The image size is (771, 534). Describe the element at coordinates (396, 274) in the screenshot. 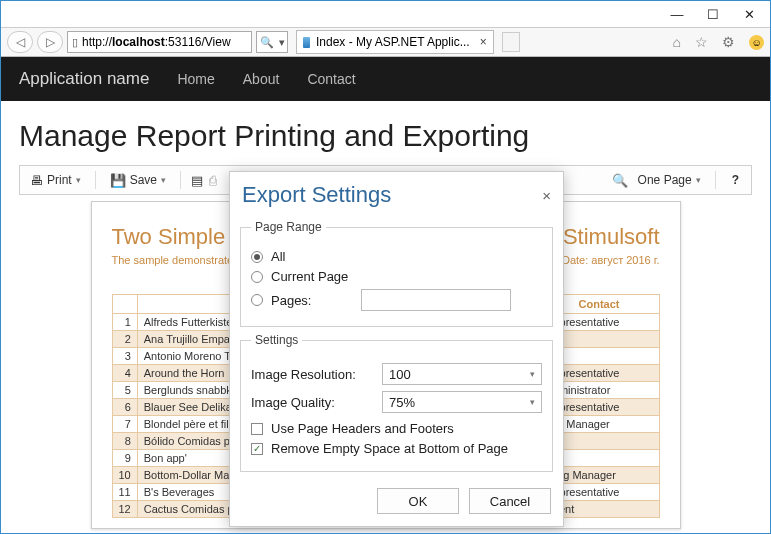

I see `page-range-fieldset: Page Range All Current Page Pages:` at that location.